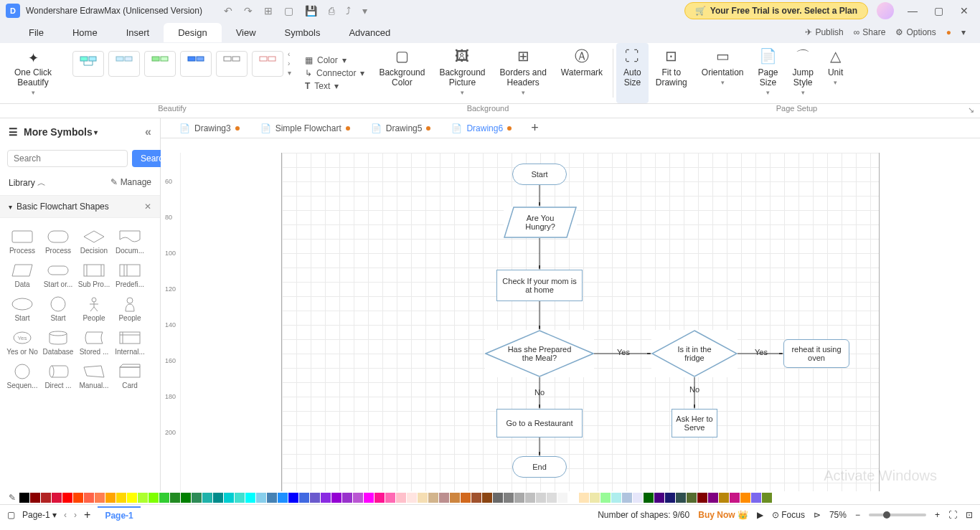 The height and width of the screenshot is (530, 980). I want to click on gallery-more-icon: ▾, so click(290, 73).